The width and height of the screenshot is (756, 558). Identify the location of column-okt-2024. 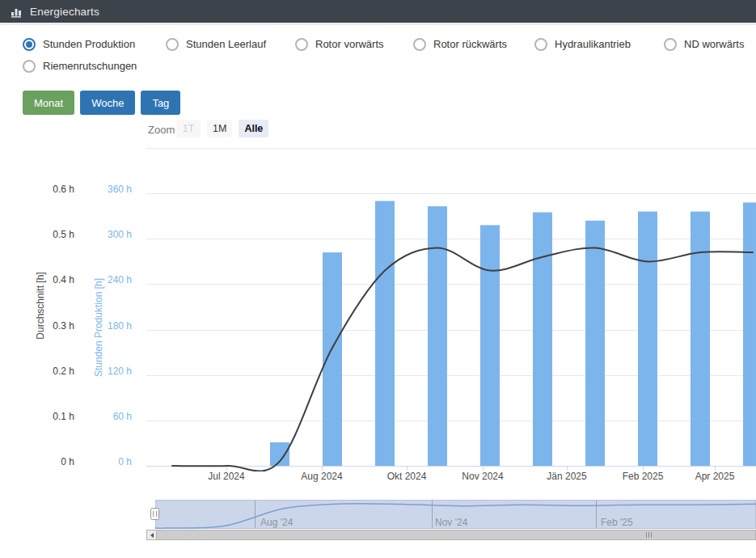
(437, 336).